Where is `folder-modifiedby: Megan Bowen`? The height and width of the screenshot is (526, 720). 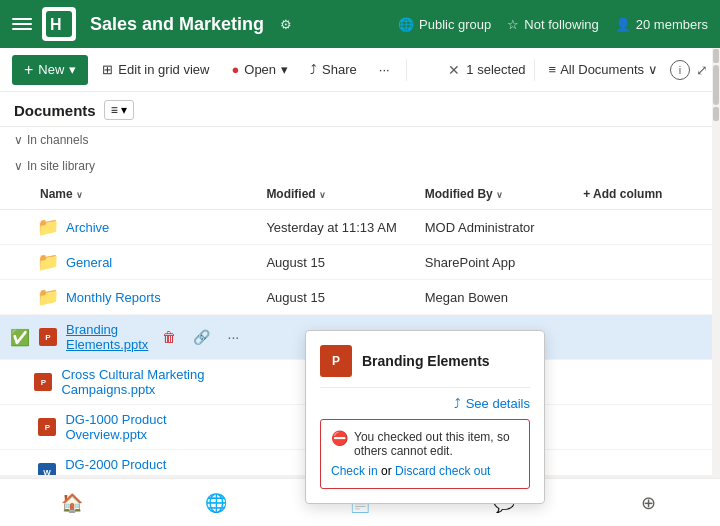 folder-modifiedby: Megan Bowen is located at coordinates (494, 298).